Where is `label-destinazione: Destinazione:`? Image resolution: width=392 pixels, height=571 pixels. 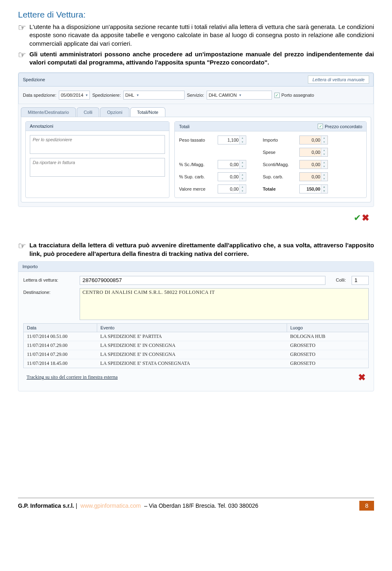
label-destinazione: Destinazione: is located at coordinates (50, 291).